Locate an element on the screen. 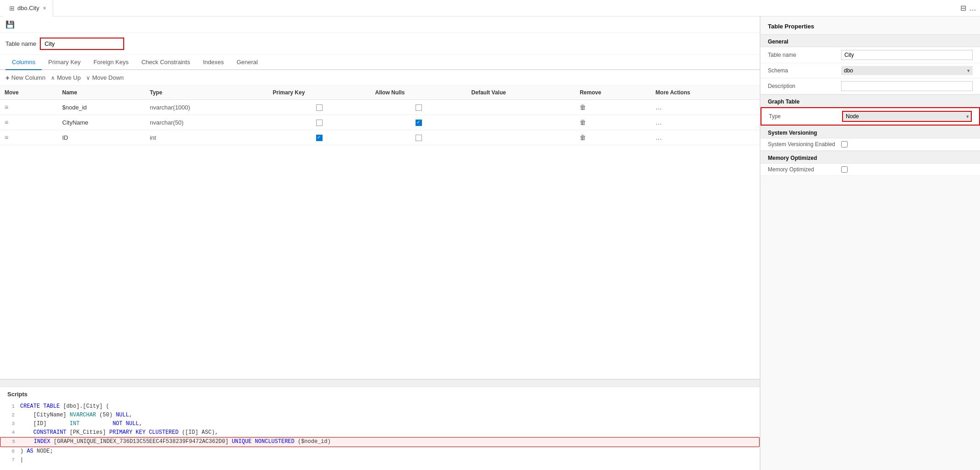 The width and height of the screenshot is (980, 470). move-up-label: Move Up is located at coordinates (69, 78).